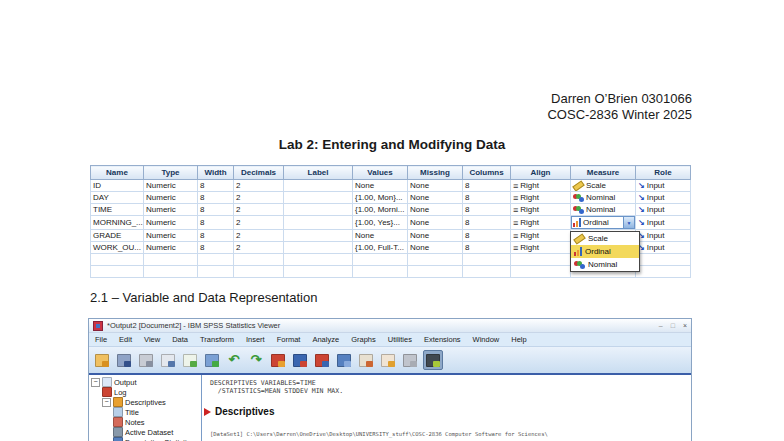 This screenshot has width=784, height=441. Describe the element at coordinates (366, 360) in the screenshot. I see `use-sets-icon` at that location.